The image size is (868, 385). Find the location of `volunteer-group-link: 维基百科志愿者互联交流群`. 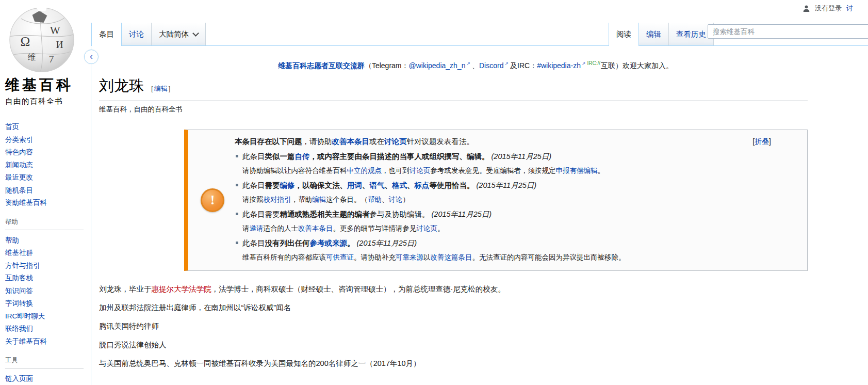

volunteer-group-link: 维基百科志愿者互联交流群 is located at coordinates (321, 66).